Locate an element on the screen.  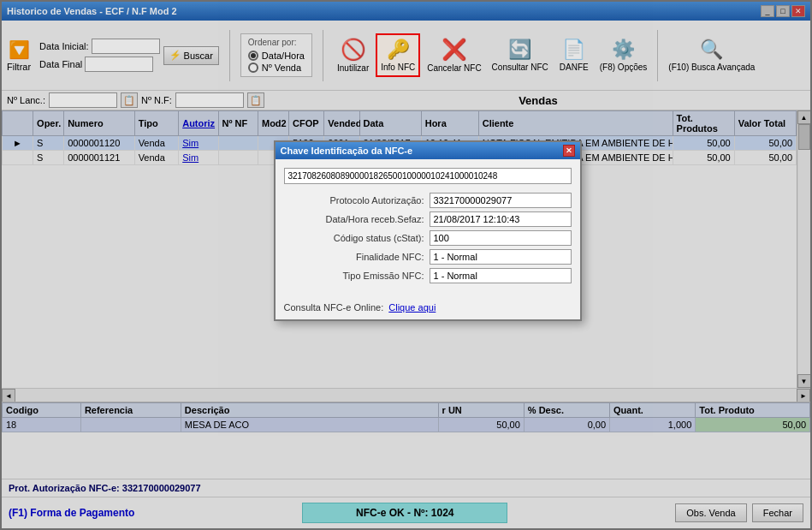
cancelar-nfc-button: ❌ Cancelar NFC is located at coordinates (453, 55).